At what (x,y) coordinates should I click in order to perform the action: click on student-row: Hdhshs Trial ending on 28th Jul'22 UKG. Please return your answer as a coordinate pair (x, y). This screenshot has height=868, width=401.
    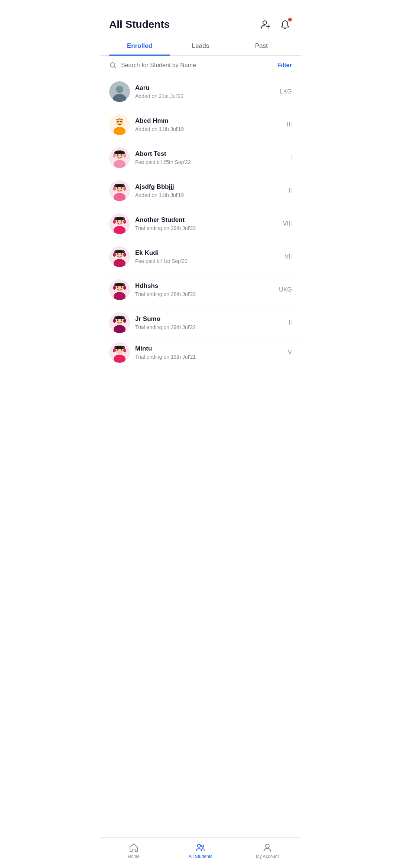
    Looking at the image, I should click on (200, 290).